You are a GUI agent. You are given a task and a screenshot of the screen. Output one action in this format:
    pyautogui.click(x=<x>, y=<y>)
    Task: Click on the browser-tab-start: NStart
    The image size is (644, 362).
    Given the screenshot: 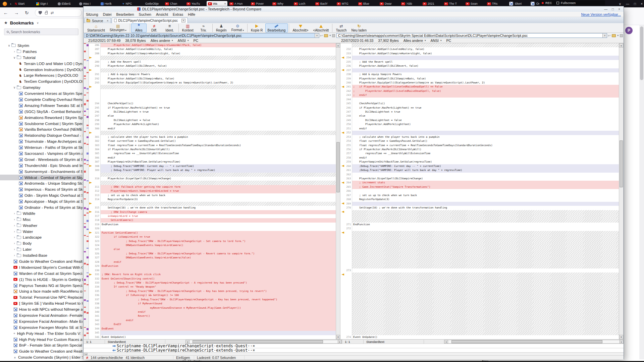 What is the action you would take?
    pyautogui.click(x=24, y=4)
    